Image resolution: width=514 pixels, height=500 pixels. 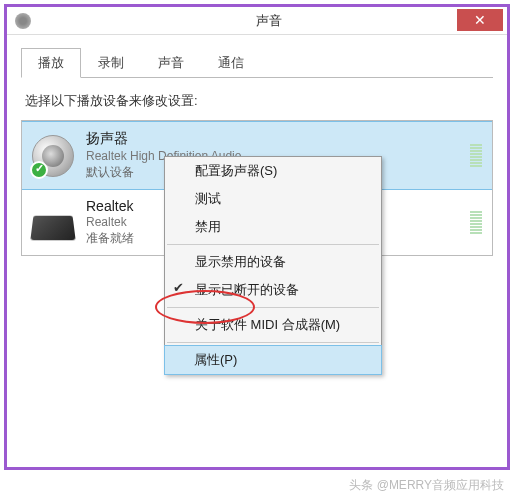 What do you see at coordinates (257, 21) in the screenshot?
I see `titlebar: 声音 ✕` at bounding box center [257, 21].